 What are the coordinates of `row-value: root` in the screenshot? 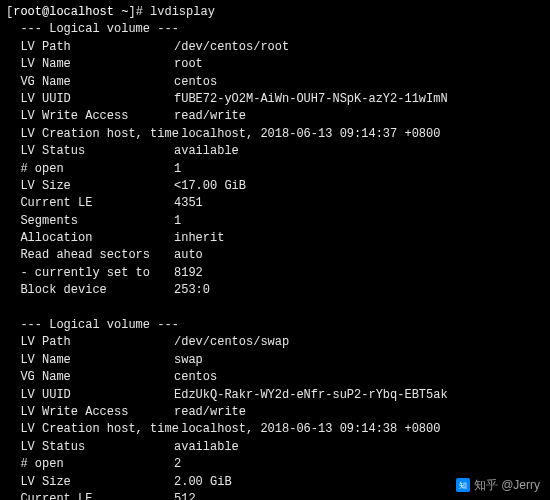 It's located at (188, 64).